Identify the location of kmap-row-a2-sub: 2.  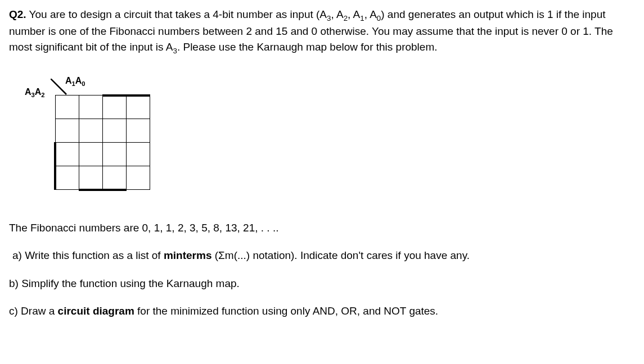
(43, 95).